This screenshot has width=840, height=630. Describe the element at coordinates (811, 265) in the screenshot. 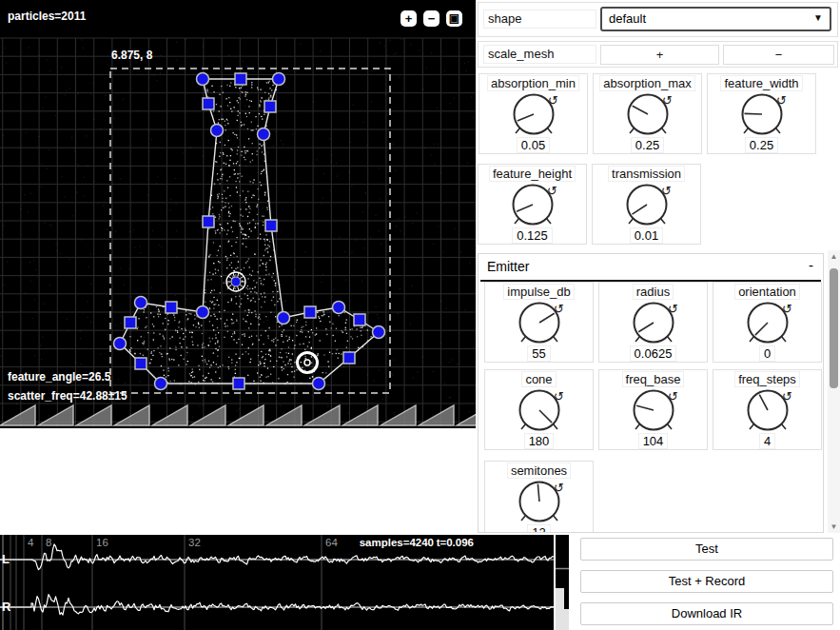

I see `collapse-section-button: -` at that location.